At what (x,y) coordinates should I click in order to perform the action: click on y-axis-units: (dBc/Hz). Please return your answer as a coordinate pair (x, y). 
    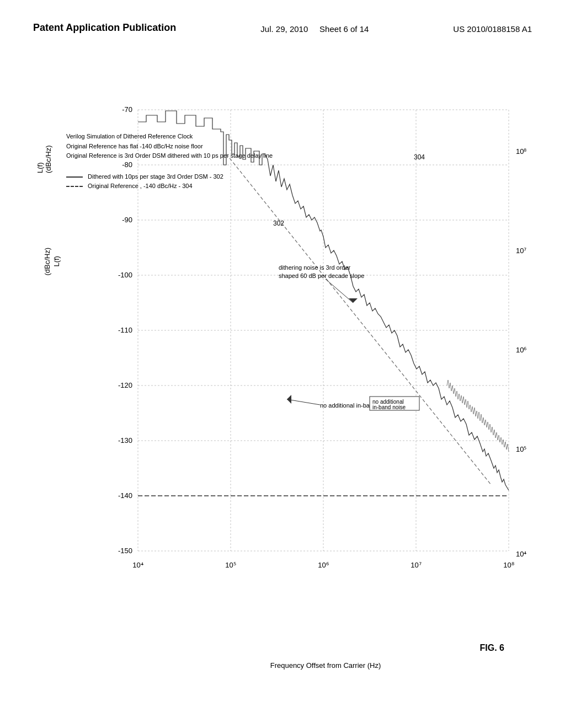
    Looking at the image, I should click on (47, 261).